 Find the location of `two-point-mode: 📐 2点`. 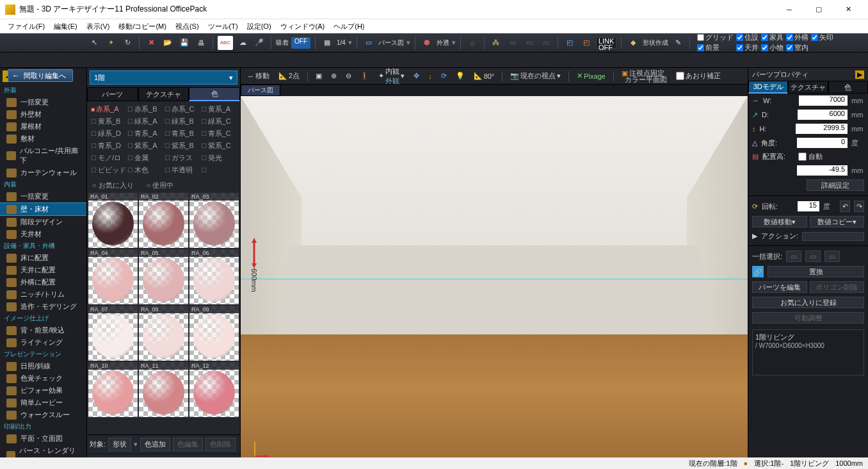

two-point-mode: 📐 2点 is located at coordinates (289, 76).